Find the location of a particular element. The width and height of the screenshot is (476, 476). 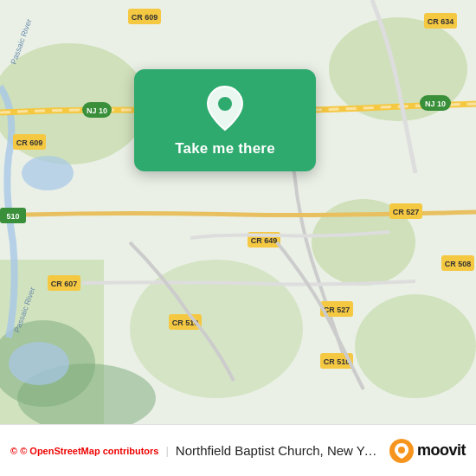

bottom-bar: © © OpenStreetMap contributors | Northfi… is located at coordinates (238, 450).